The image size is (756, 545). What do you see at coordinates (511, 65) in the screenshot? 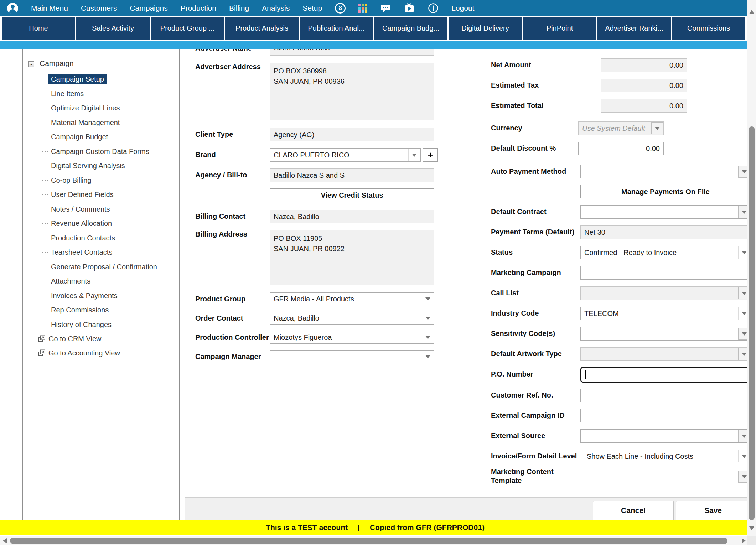
I see `net-amount-label: Net Amount` at bounding box center [511, 65].